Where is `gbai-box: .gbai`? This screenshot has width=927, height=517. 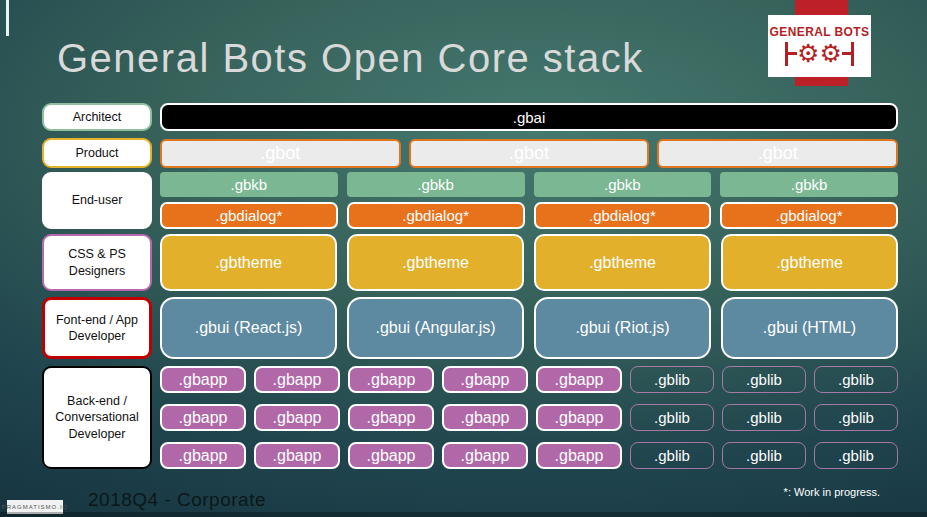 gbai-box: .gbai is located at coordinates (529, 117).